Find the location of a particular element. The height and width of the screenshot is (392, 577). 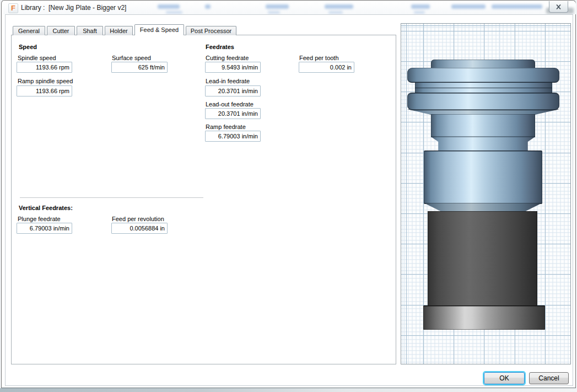

tool-holder-neck-cylinder is located at coordinates (483, 126).